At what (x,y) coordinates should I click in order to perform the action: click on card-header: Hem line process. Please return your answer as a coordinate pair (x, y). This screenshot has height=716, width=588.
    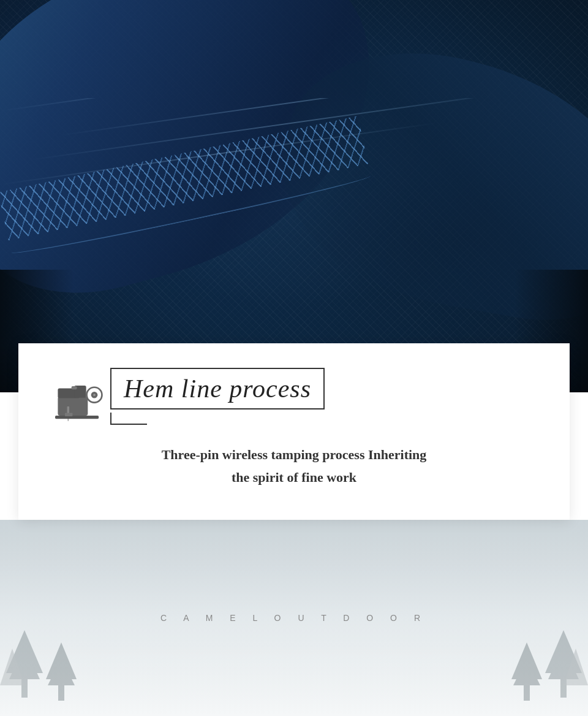
    Looking at the image, I should click on (294, 396).